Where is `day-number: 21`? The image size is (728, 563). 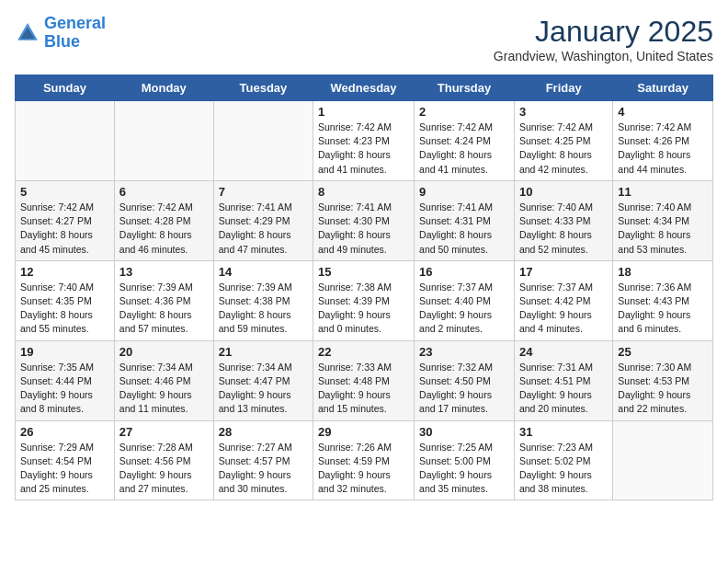 day-number: 21 is located at coordinates (263, 351).